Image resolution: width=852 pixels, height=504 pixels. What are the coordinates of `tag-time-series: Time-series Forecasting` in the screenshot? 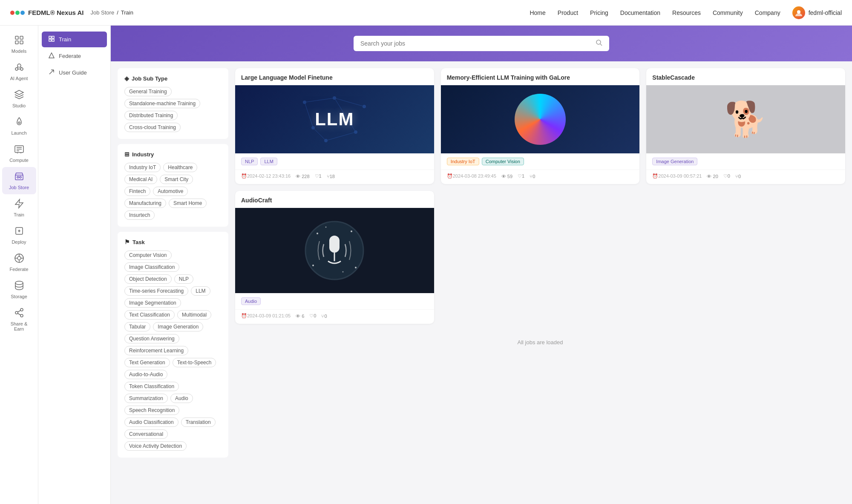 It's located at (156, 291).